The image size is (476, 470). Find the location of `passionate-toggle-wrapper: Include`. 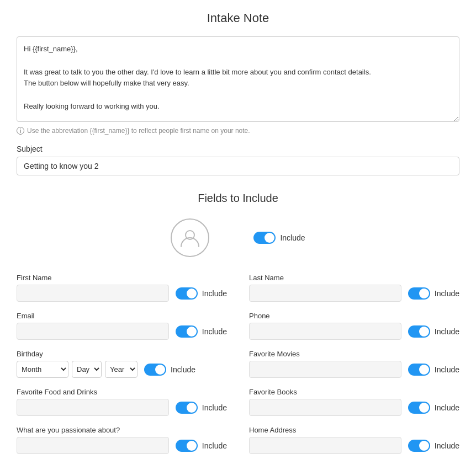

passionate-toggle-wrapper: Include is located at coordinates (201, 446).